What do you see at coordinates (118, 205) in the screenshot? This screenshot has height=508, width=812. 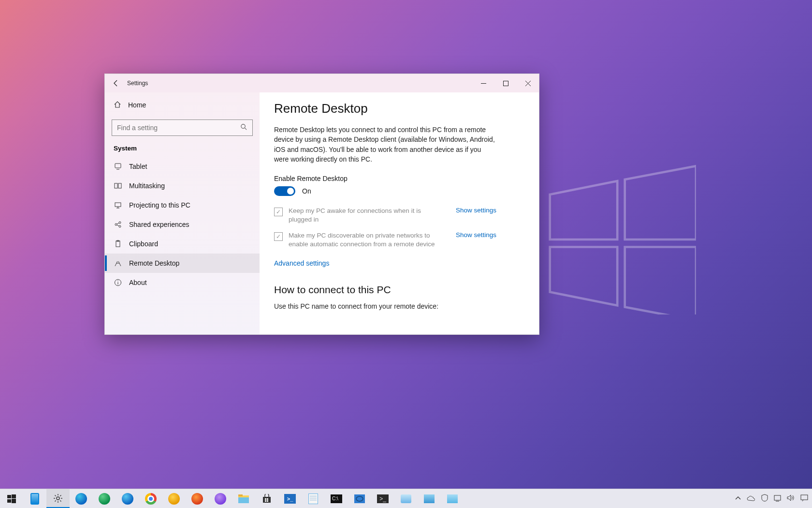 I see `projecting-icon` at bounding box center [118, 205].